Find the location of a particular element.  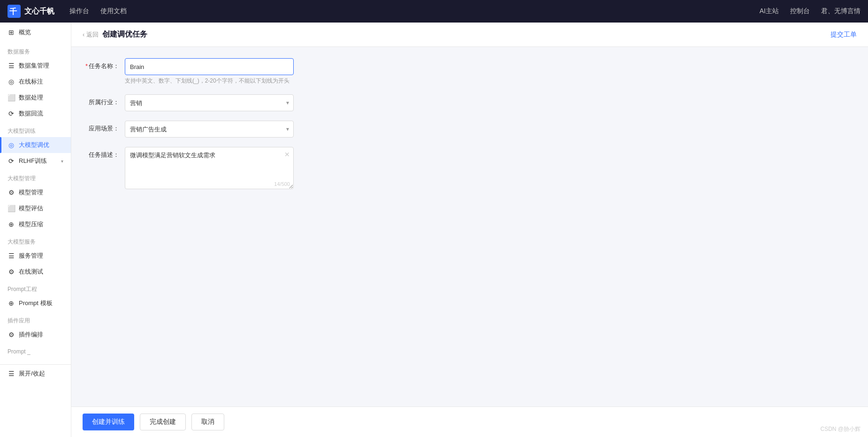

sidebar-bottom-label: 展开/收起 is located at coordinates (32, 374).